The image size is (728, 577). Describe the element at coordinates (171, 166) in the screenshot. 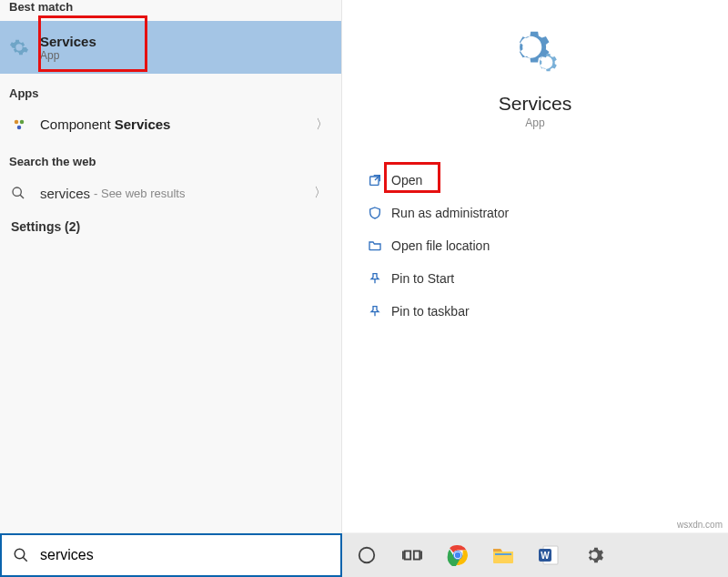

I see `search-web-header: Search the web` at that location.